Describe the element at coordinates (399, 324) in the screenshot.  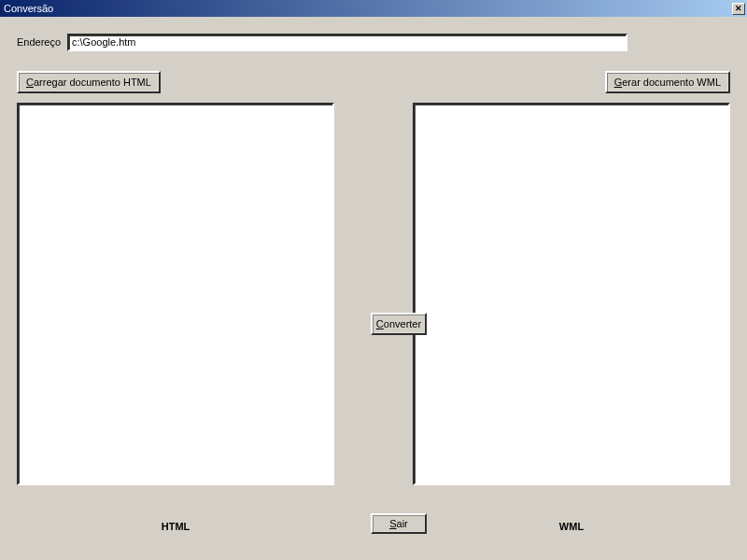
I see `convert-button: Converter` at that location.